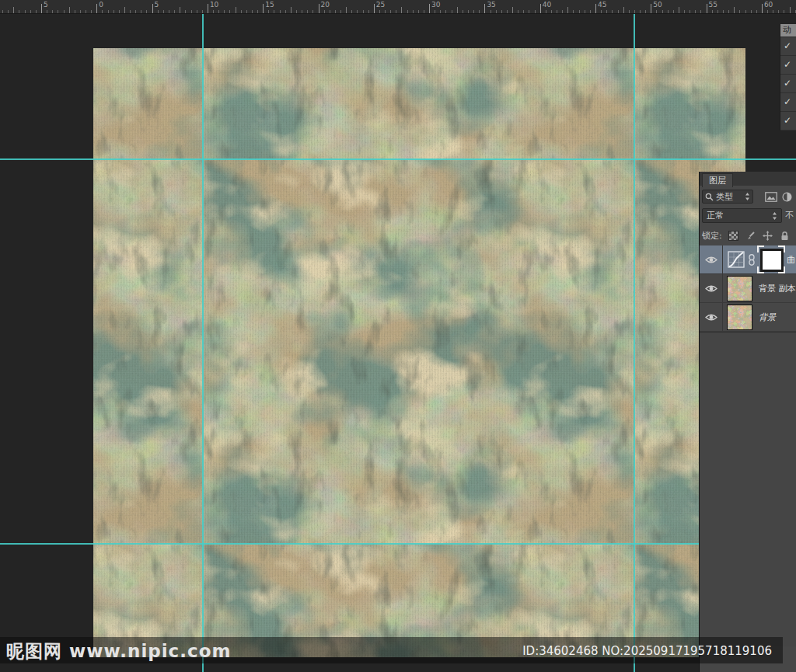  I want to click on ruler-unit-label: 55, so click(714, 5).